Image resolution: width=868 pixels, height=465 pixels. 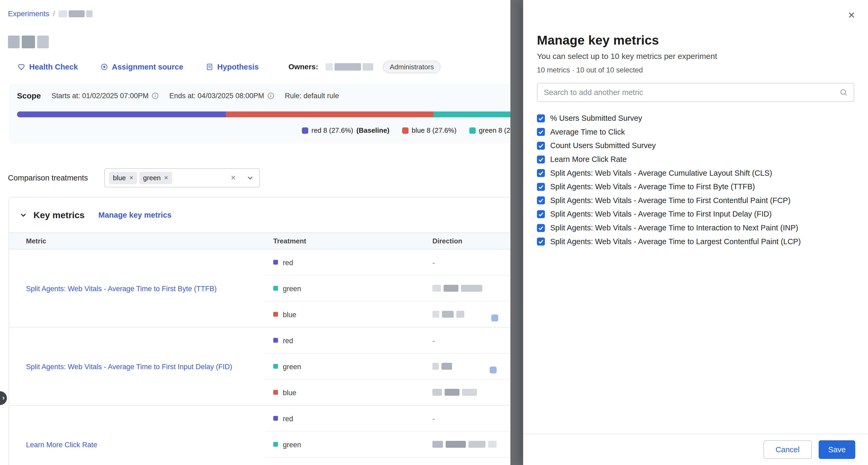 What do you see at coordinates (135, 215) in the screenshot?
I see `manage-key-metrics-link: Manage key metrics` at bounding box center [135, 215].